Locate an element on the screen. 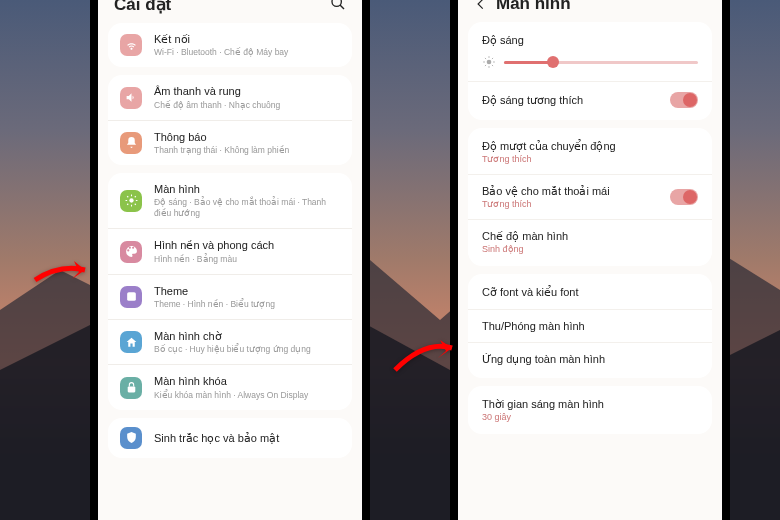 The image size is (780, 520). setting-item-lock: Màn hình khóa Kiểu khóa màn hình · Alway… is located at coordinates (230, 386).